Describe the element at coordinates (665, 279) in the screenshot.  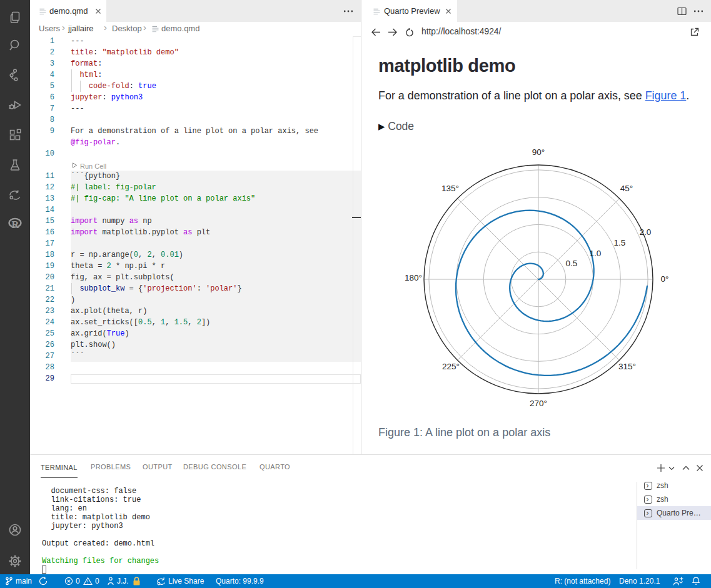
I see `svg-text: 0°` at that location.